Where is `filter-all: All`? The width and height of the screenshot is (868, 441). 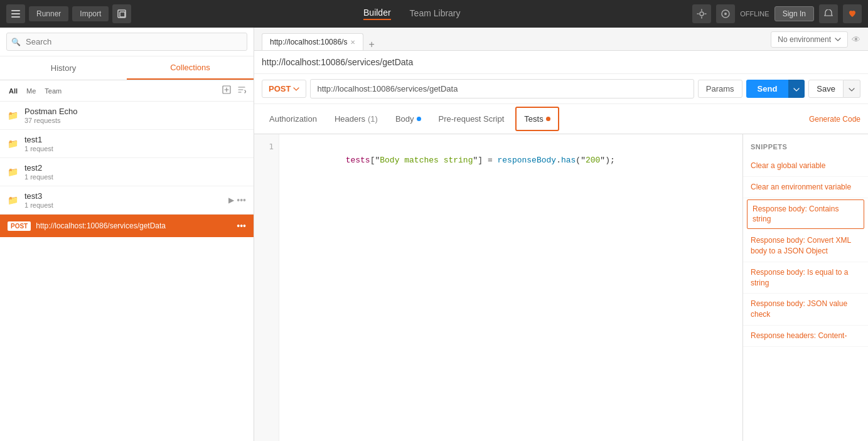 filter-all: All is located at coordinates (13, 91).